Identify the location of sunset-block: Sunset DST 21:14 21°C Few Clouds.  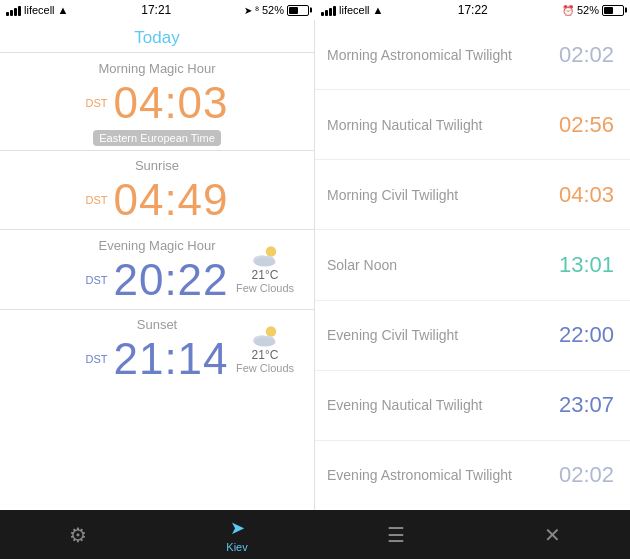
(157, 348).